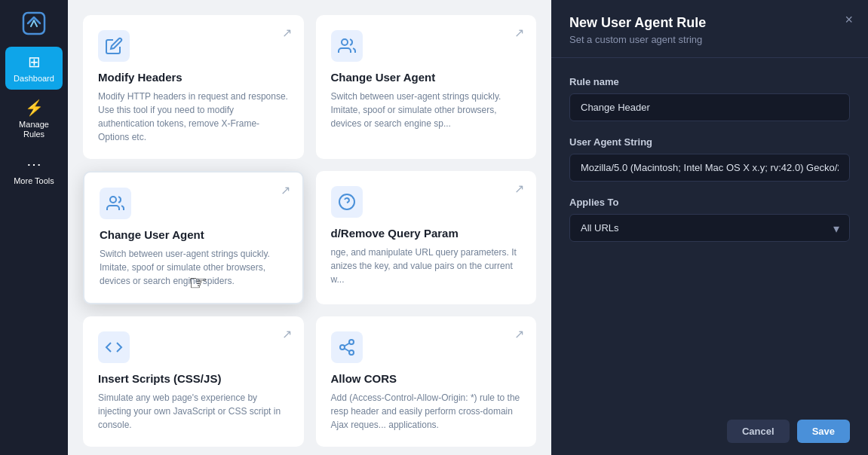  Describe the element at coordinates (34, 78) in the screenshot. I see `sidebar-item-label-dashboard: Dashboard` at that location.